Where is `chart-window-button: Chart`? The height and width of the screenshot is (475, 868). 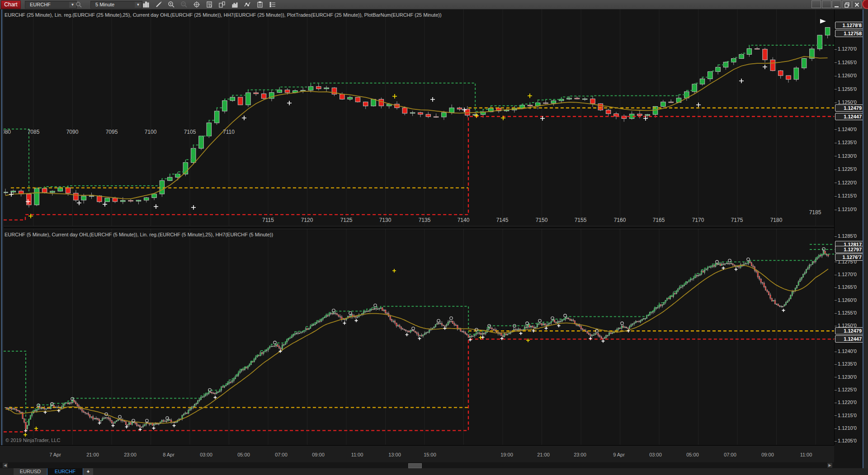
chart-window-button: Chart is located at coordinates (11, 5).